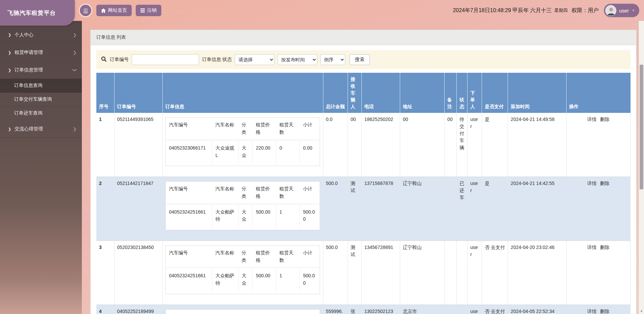 The width and height of the screenshot is (644, 314). I want to click on cell-paid: 是, so click(495, 209).